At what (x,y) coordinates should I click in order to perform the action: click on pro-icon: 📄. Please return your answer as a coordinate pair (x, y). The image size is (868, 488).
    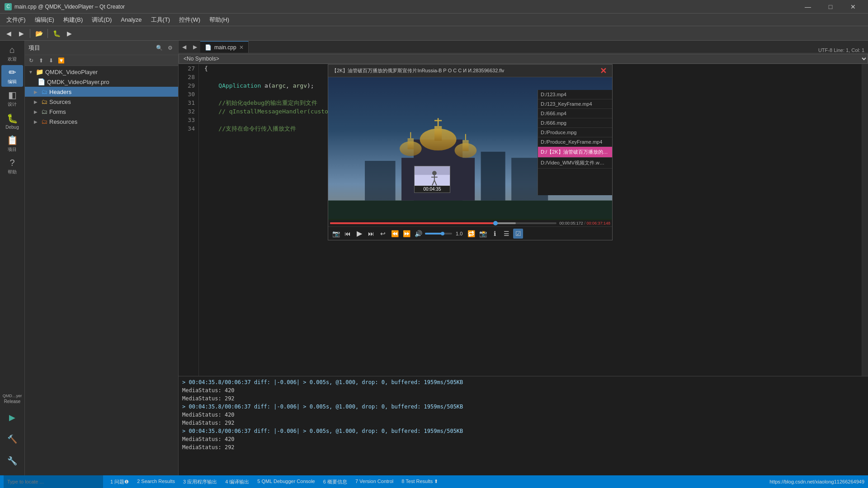
    Looking at the image, I should click on (42, 82).